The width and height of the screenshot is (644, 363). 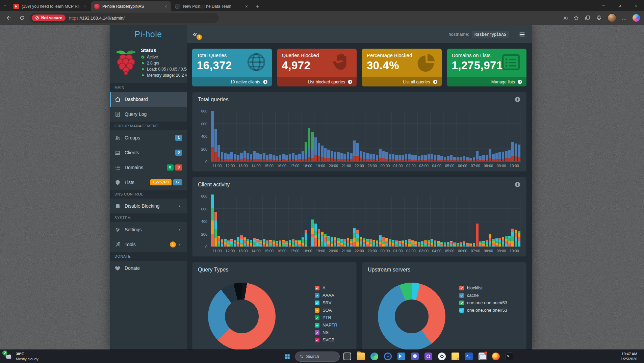 What do you see at coordinates (487, 82) in the screenshot?
I see `card-footer-link: Manage lists` at bounding box center [487, 82].